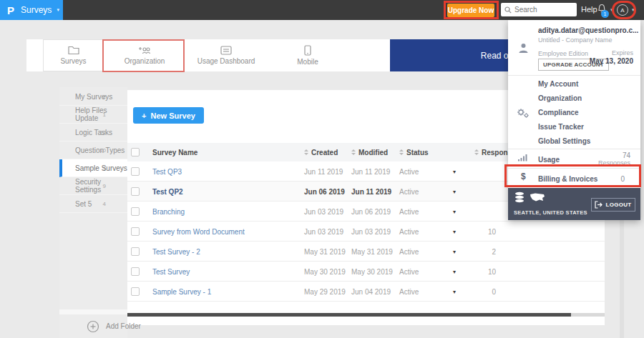 The height and width of the screenshot is (338, 644). What do you see at coordinates (145, 50) in the screenshot?
I see `organization-icon` at bounding box center [145, 50].